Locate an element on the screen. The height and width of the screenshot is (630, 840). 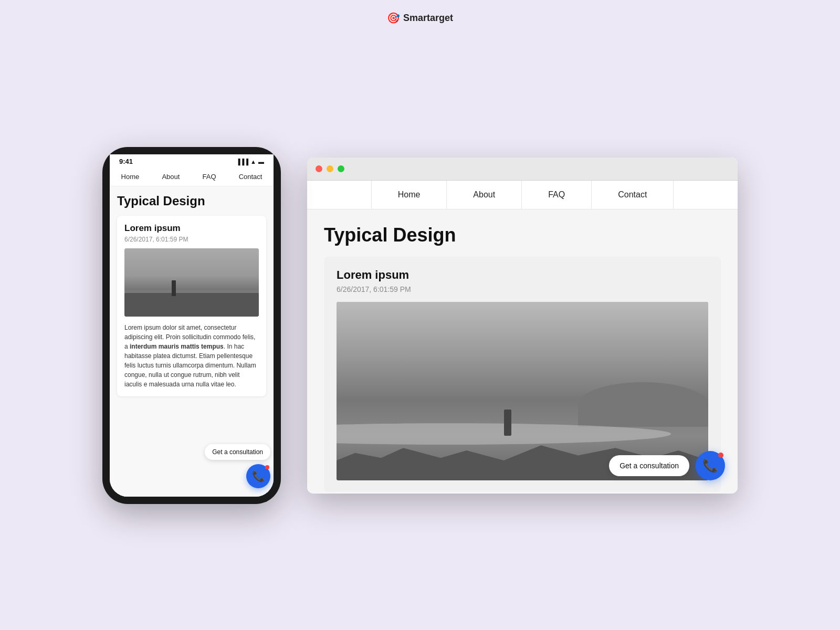
phone-status-bar: 9:41 ▐▐▐ ▲ ▬ is located at coordinates (192, 161).